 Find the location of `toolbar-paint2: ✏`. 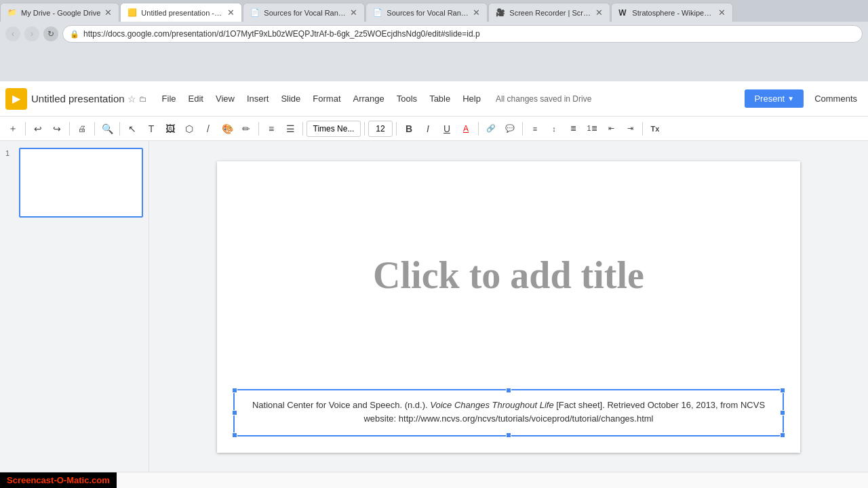

toolbar-paint2: ✏ is located at coordinates (246, 129).